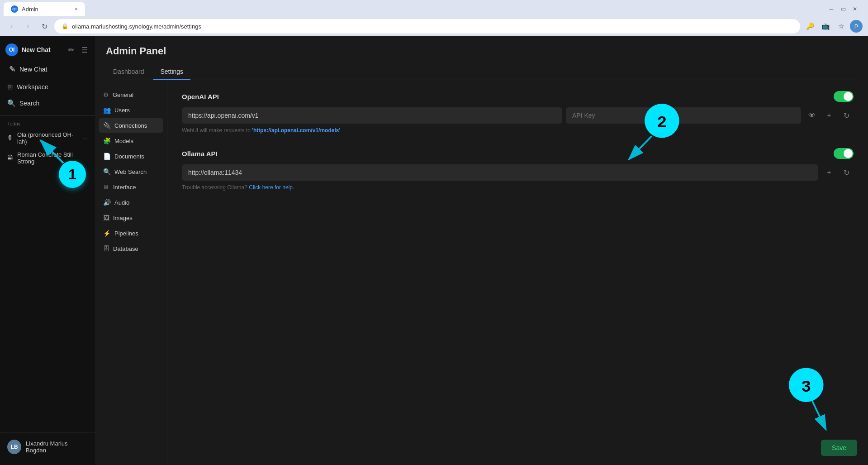  What do you see at coordinates (131, 249) in the screenshot?
I see `side-nav-database: 🗄 Database` at bounding box center [131, 249].